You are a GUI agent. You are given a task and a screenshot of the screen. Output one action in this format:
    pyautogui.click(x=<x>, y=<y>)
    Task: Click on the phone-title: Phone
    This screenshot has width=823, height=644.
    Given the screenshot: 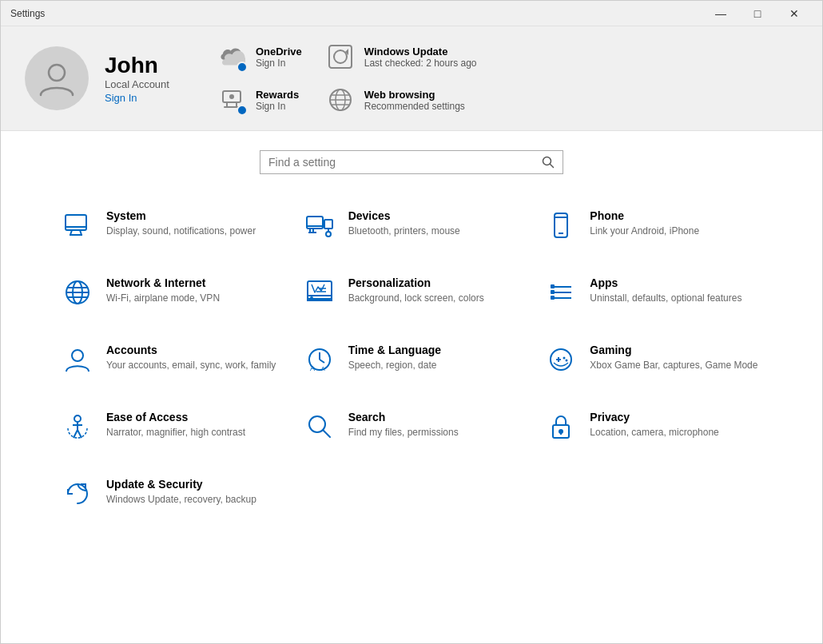 What is the action you would take?
    pyautogui.click(x=644, y=216)
    